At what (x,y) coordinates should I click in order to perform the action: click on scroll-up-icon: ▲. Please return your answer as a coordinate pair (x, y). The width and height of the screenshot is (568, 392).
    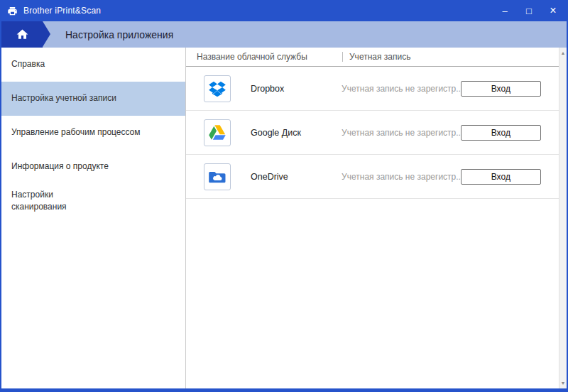
    Looking at the image, I should click on (564, 53).